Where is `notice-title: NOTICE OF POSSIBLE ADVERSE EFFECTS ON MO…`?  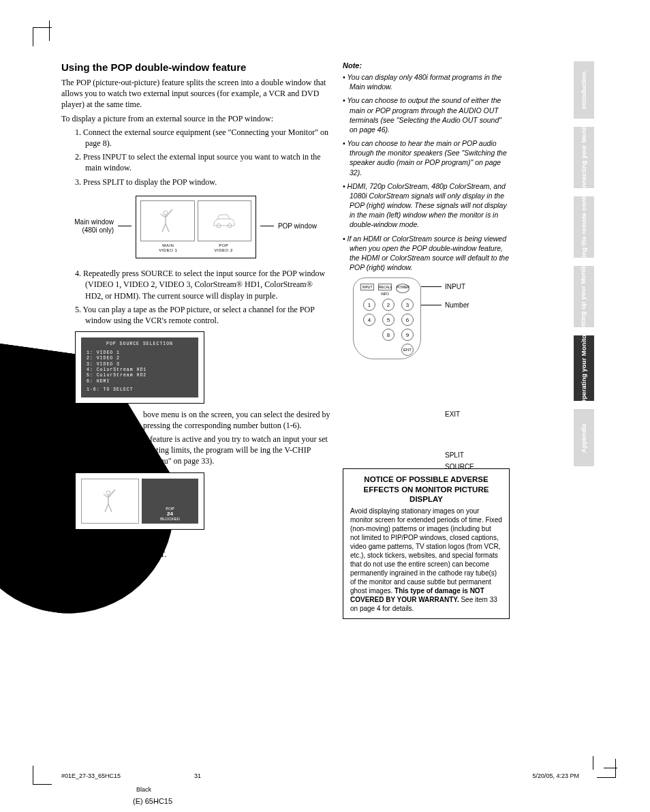
notice-title: NOTICE OF POSSIBLE ADVERSE EFFECTS ON MO… is located at coordinates (427, 490).